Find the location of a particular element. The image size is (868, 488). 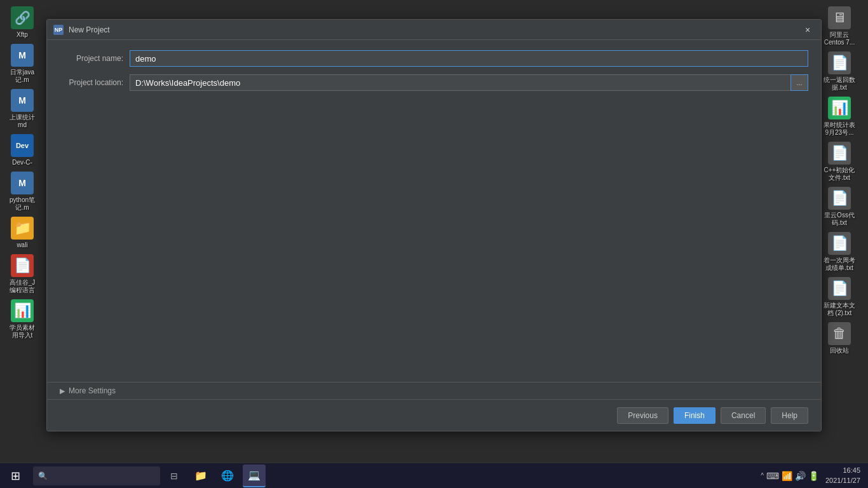

start-button: ⊞ is located at coordinates (15, 476).